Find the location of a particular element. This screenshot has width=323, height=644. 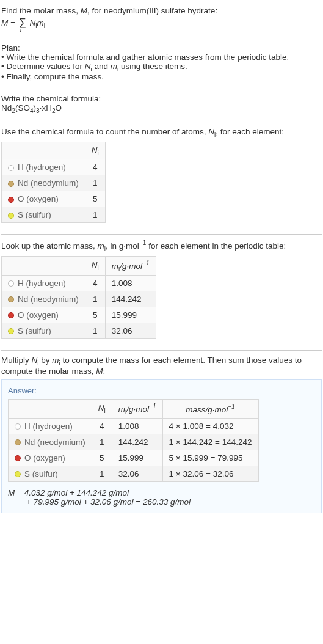

table-row: S (sulfur) 1 is located at coordinates (54, 215).